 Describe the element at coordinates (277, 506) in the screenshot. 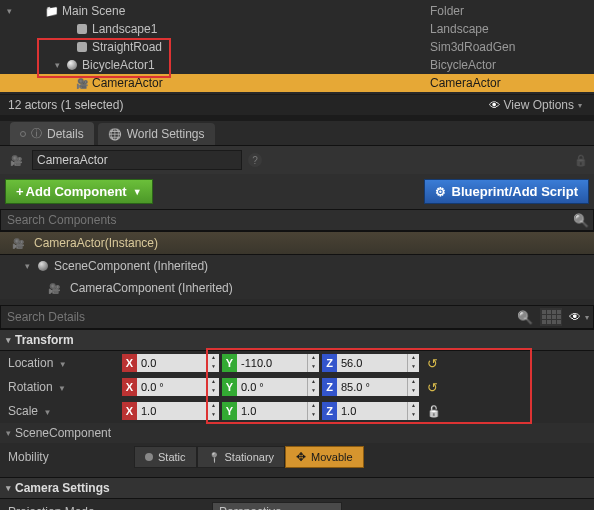

I see `projection-mode-dropdown: Perspective▼` at that location.